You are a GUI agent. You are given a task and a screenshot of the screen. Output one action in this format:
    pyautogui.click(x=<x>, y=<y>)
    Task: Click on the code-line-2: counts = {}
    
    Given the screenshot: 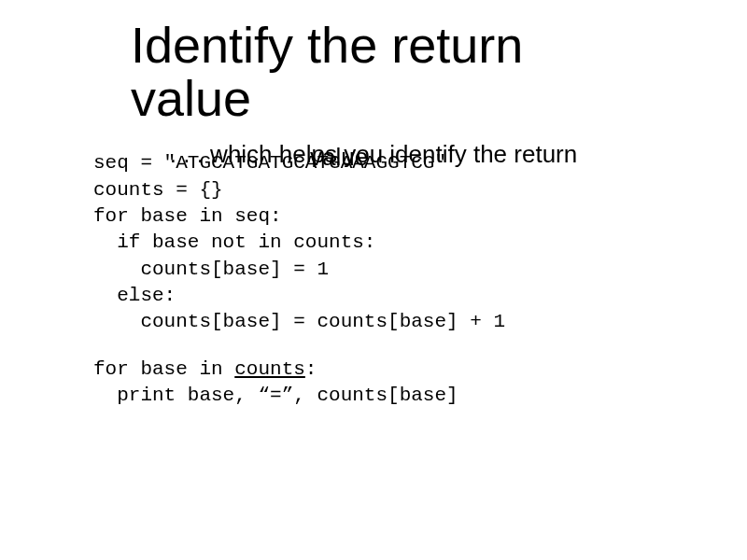 What is the action you would take?
    pyautogui.click(x=159, y=190)
    